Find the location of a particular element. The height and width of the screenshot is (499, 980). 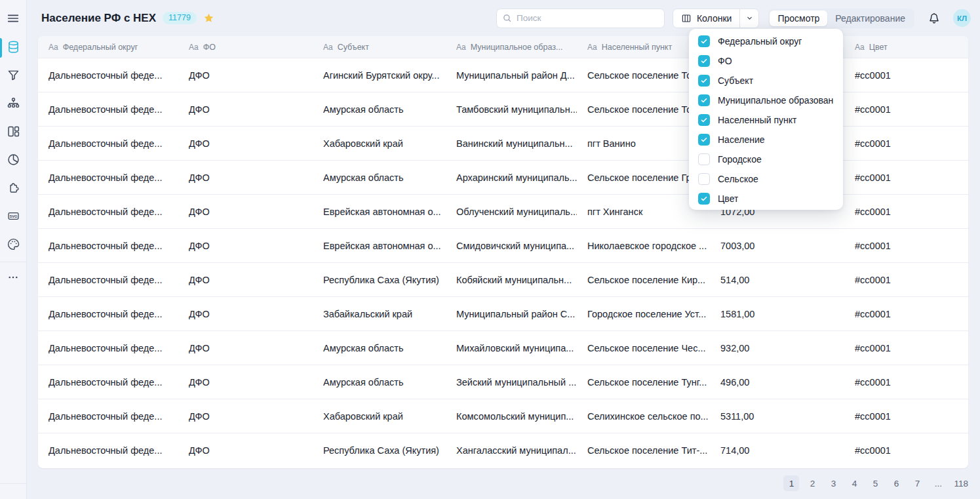

column-header-municipality: AaМуниципальное образ... is located at coordinates (511, 47).